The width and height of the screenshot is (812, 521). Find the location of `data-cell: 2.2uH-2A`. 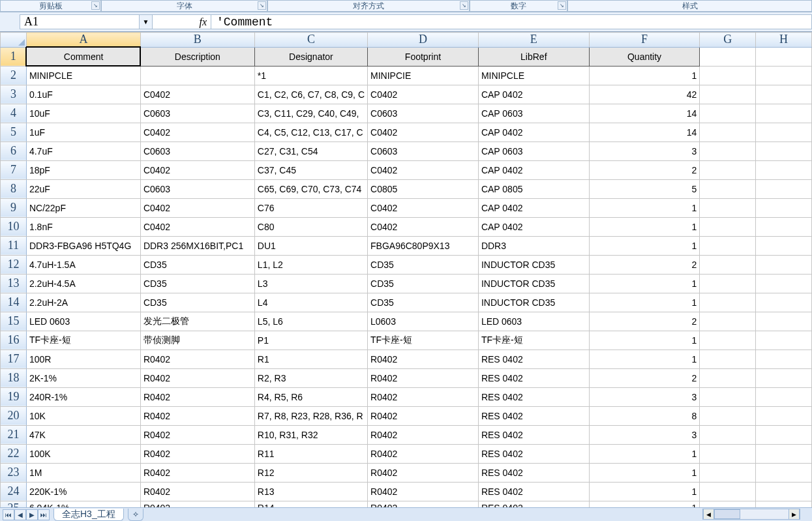

data-cell: 2.2uH-2A is located at coordinates (83, 303).